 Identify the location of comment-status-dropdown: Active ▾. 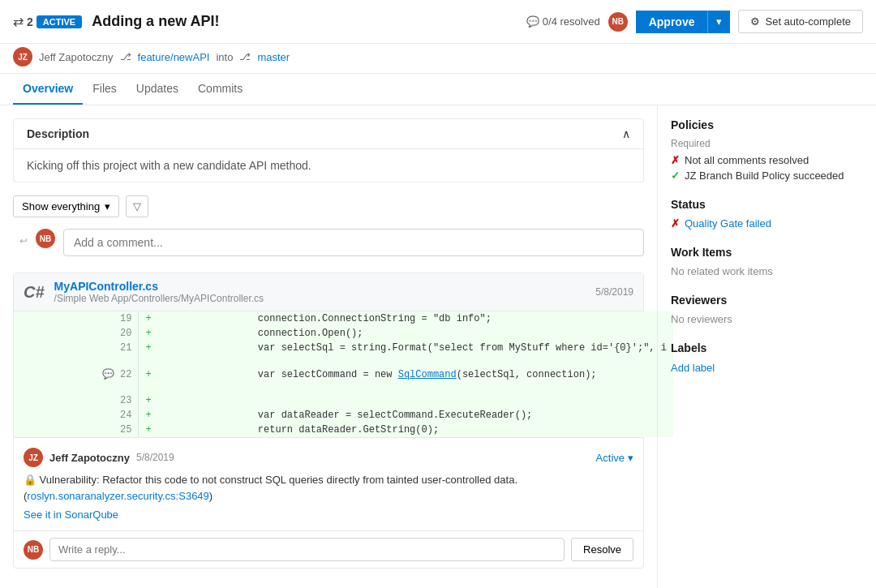
(615, 457).